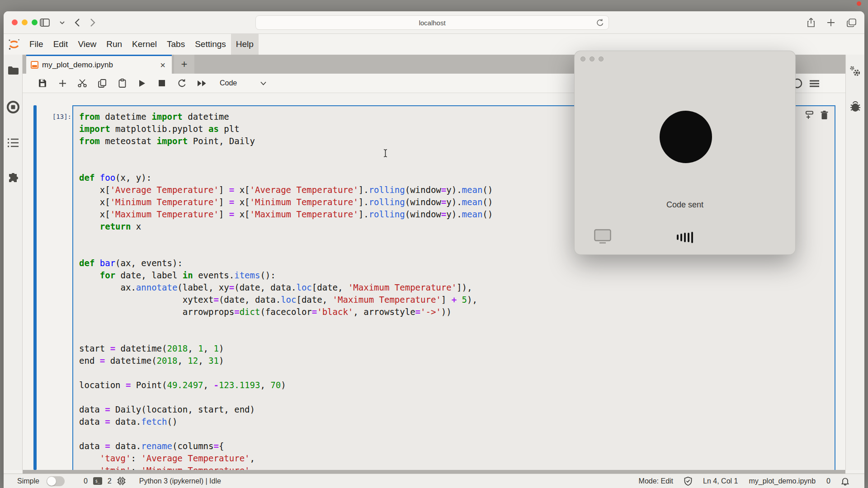  I want to click on add-cell-icon, so click(62, 83).